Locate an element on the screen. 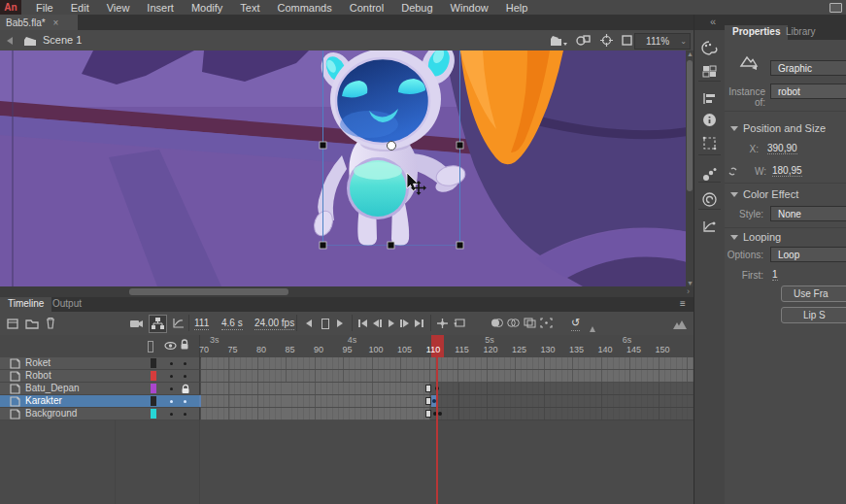 This screenshot has width=846, height=504. layer-name-cell: Batu_Depan is located at coordinates (100, 388).